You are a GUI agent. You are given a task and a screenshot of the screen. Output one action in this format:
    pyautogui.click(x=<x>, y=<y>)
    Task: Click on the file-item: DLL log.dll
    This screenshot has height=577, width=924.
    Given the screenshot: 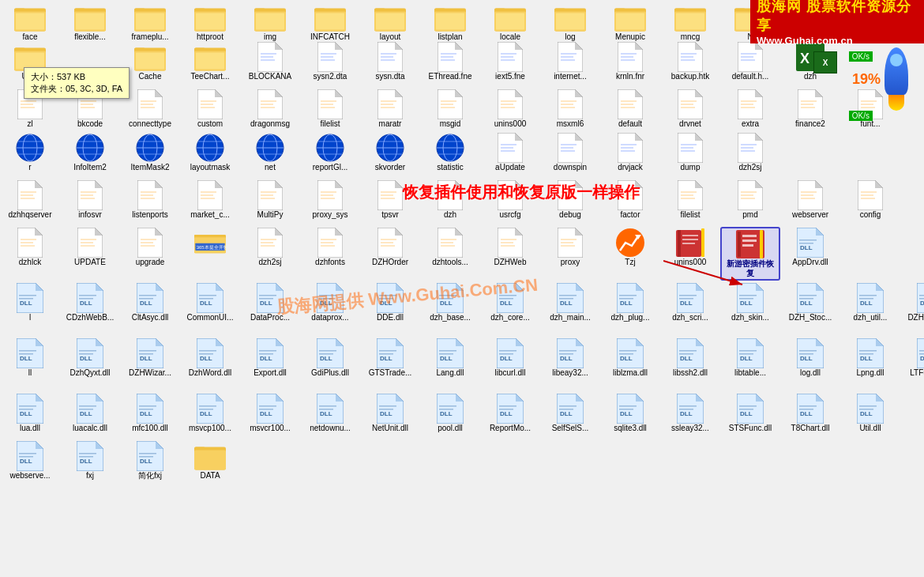 What is the action you would take?
    pyautogui.click(x=810, y=358)
    